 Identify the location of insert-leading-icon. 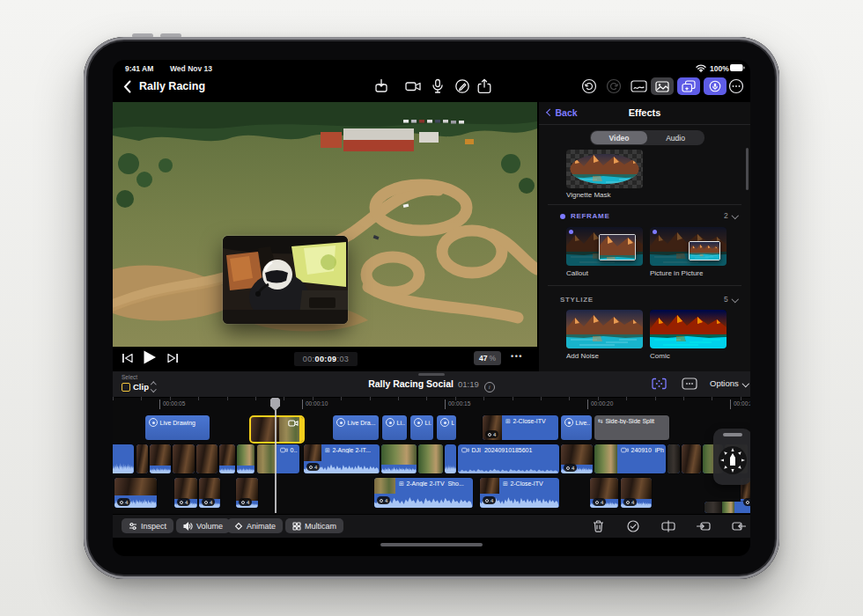
(704, 526).